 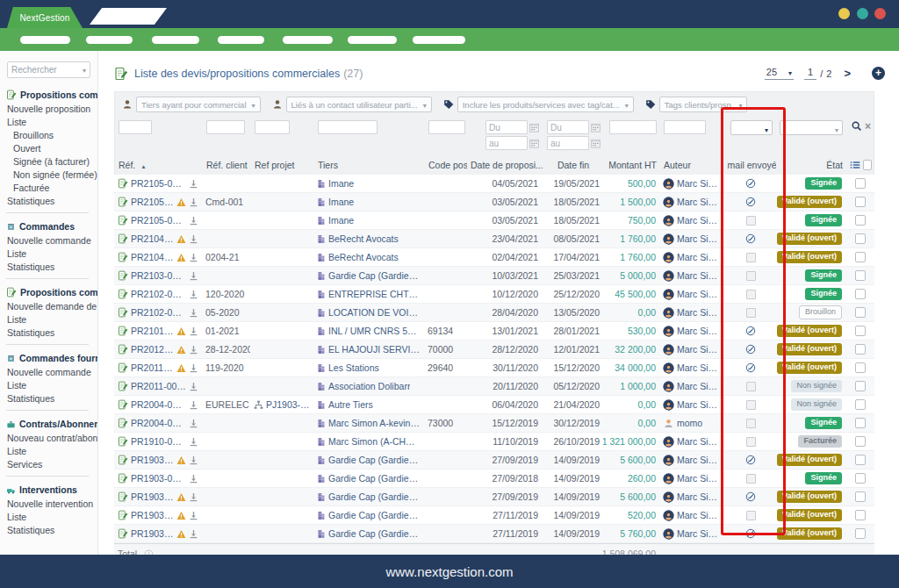 What do you see at coordinates (494, 516) in the screenshot?
I see `table-row: PR1903-0006Gardie Cap (Gardie Cap)27/11/…` at bounding box center [494, 516].